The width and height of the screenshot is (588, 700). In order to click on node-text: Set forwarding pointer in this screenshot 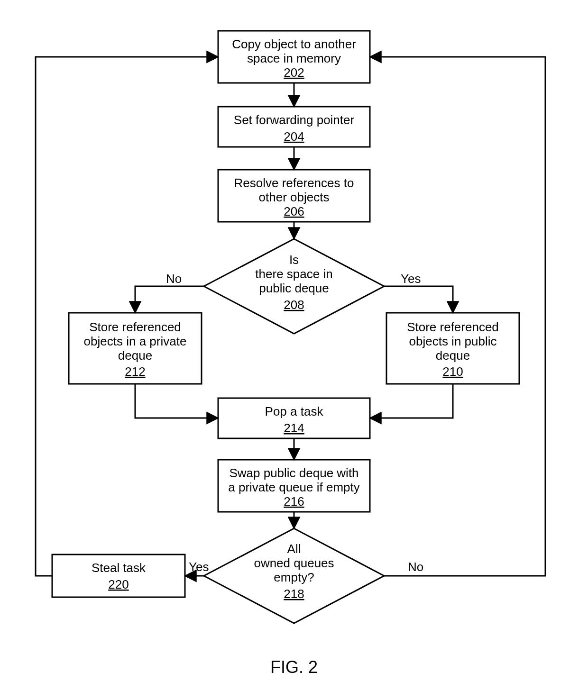, I will do `click(294, 120)`.